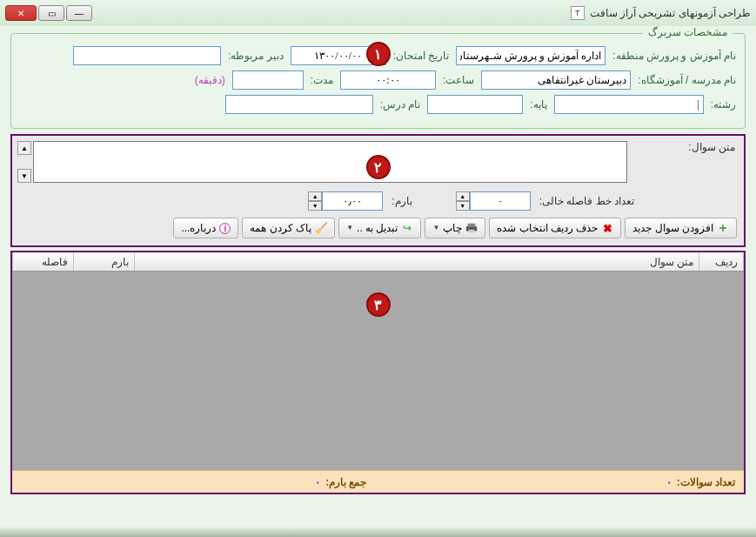 The height and width of the screenshot is (537, 756). Describe the element at coordinates (24, 176) in the screenshot. I see `scroll-down-button: ▼` at that location.